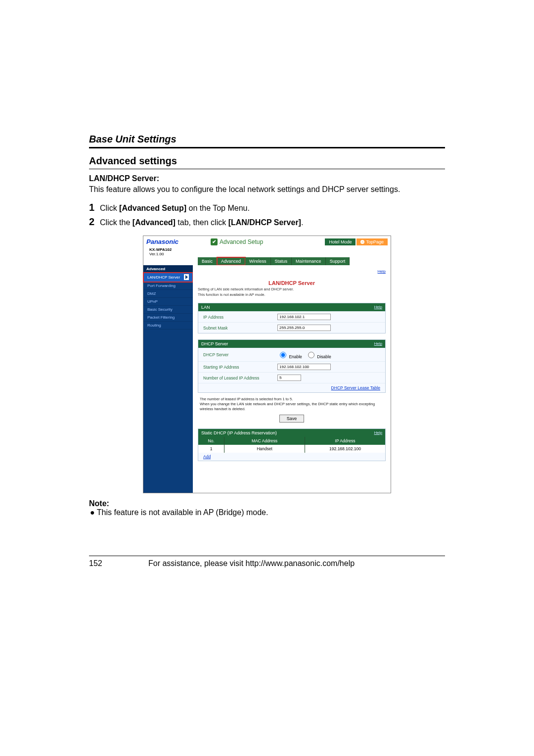 This screenshot has width=534, height=756. I want to click on advanced-setup-label: ✔ Advanced Setup, so click(268, 242).